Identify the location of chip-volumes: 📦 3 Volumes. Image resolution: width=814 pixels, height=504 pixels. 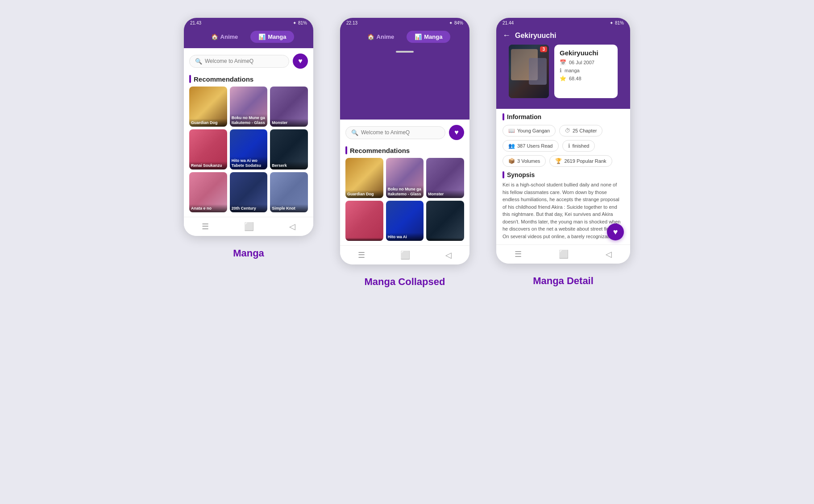
(524, 161).